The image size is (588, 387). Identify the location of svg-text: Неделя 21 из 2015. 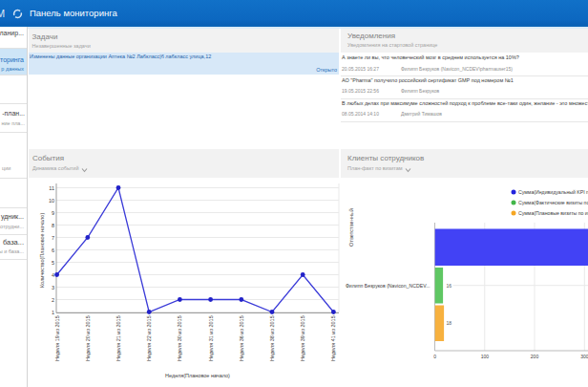
(118, 338).